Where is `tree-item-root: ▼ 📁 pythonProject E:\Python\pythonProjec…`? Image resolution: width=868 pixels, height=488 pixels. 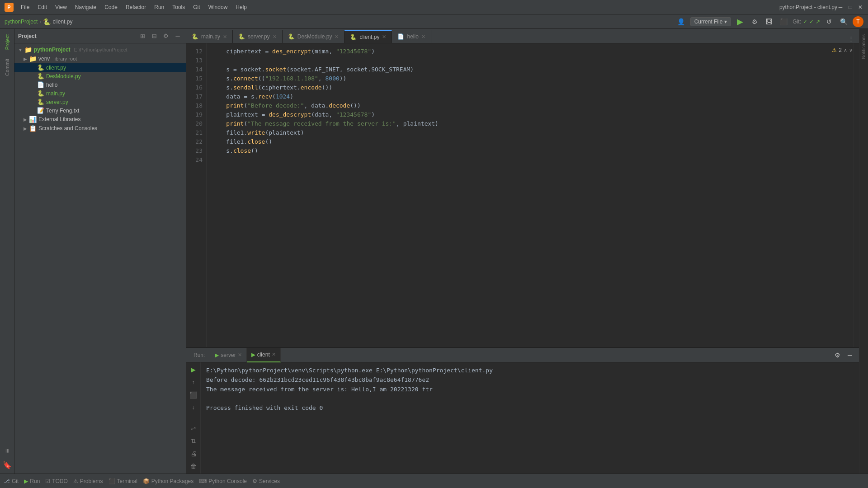
tree-item-root: ▼ 📁 pythonProject E:\Python\pythonProjec… is located at coordinates (100, 50).